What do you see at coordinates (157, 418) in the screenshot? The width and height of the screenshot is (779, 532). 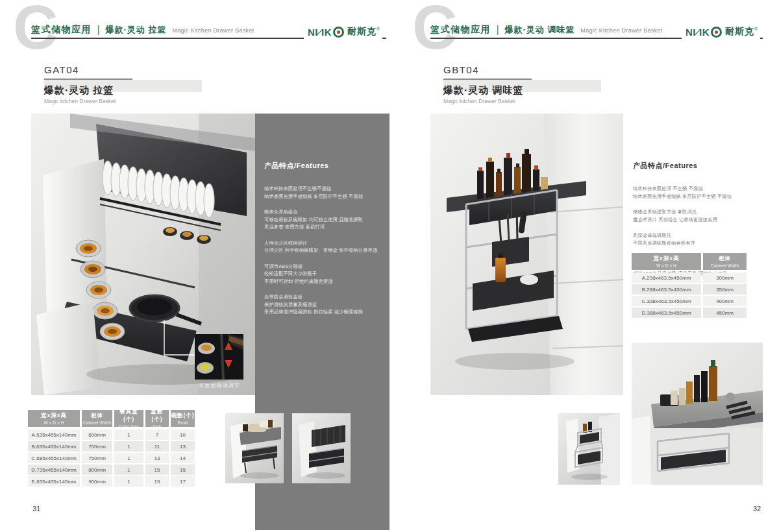 I see `table-header-cell: 盘数(个) Dish` at bounding box center [157, 418].